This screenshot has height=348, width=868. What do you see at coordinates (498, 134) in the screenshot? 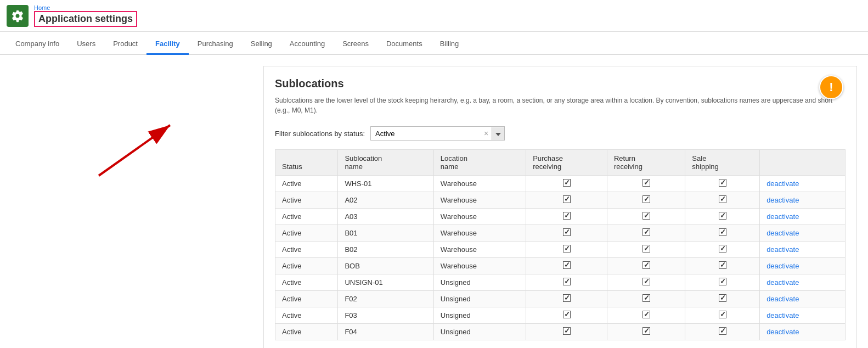
I see `filter-dropdown-button` at bounding box center [498, 134].